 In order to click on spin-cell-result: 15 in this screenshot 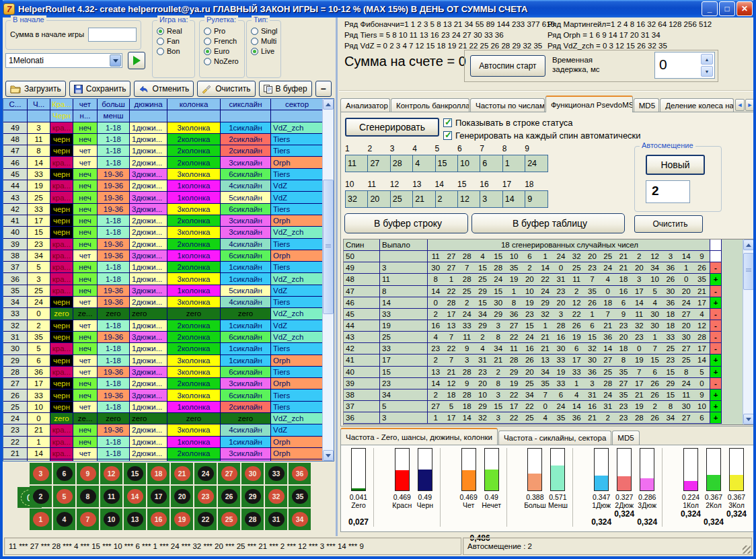, I will do `click(404, 373)`.